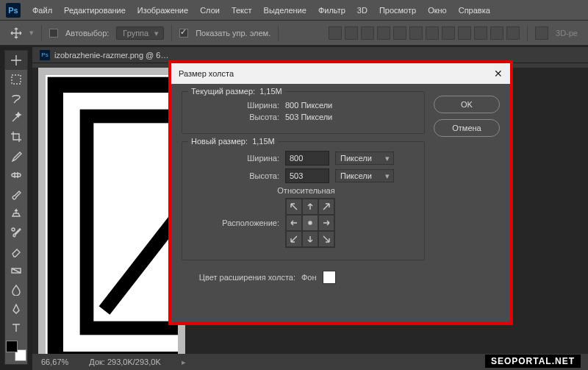 The image size is (588, 370). I want to click on anchor-e, so click(326, 223).